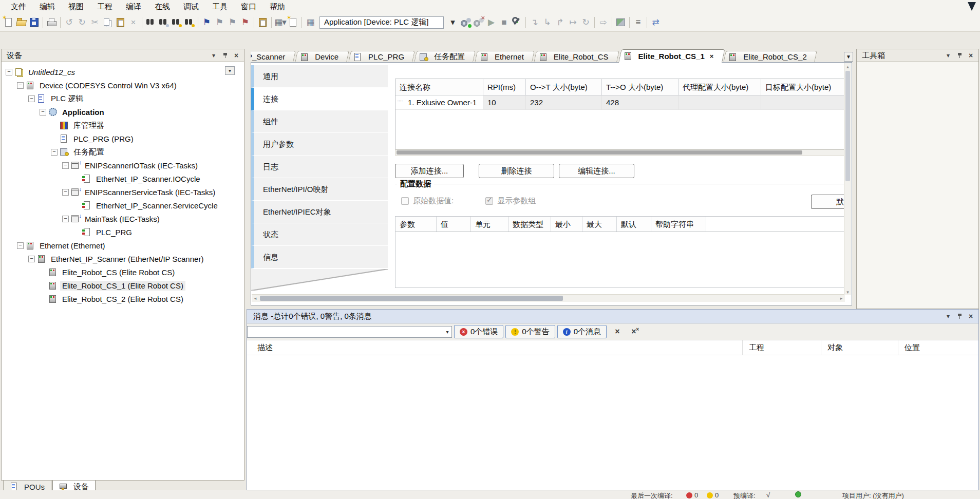  What do you see at coordinates (453, 23) in the screenshot?
I see `dropdown-arrow-icon: ▾` at bounding box center [453, 23].